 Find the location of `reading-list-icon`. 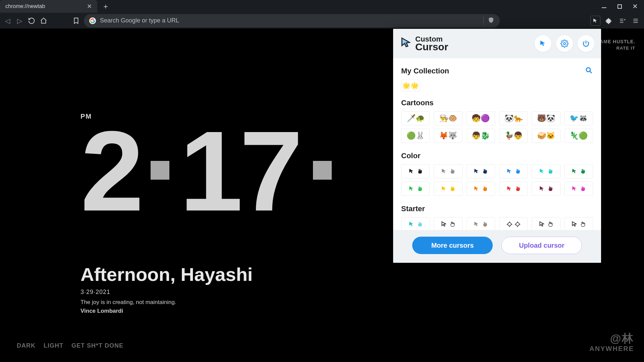

reading-list-icon is located at coordinates (622, 21).